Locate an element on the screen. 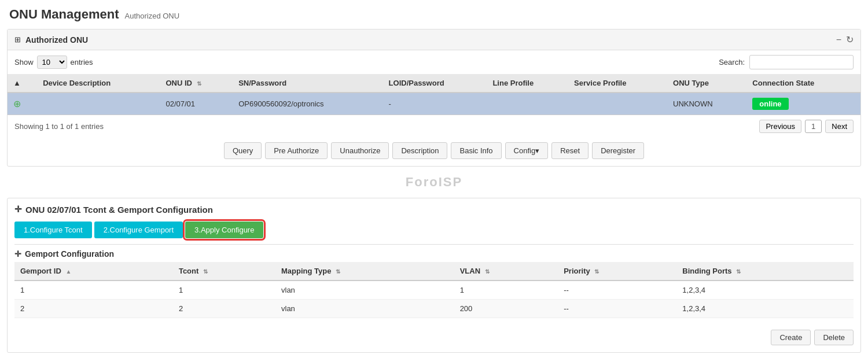 This screenshot has height=358, width=868. step3-button: 3.Apply Configure is located at coordinates (225, 230).